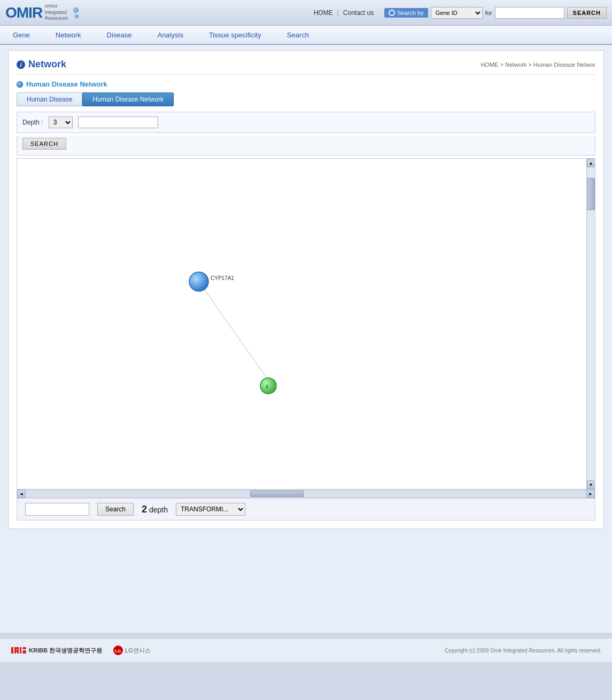 The image size is (612, 700). Describe the element at coordinates (323, 13) in the screenshot. I see `home-link: HOME` at that location.